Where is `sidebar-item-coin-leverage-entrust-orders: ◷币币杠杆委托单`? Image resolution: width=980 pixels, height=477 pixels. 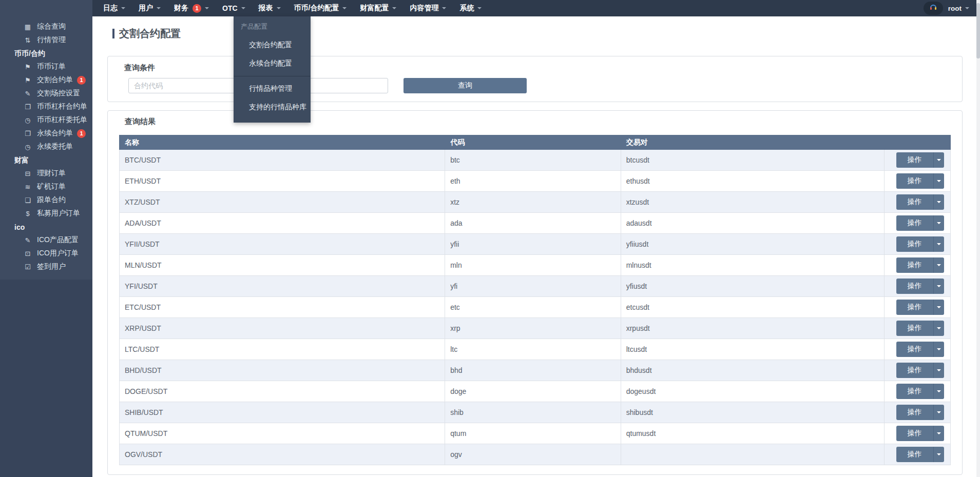 sidebar-item-coin-leverage-entrust-orders: ◷币币杠杆委托单 is located at coordinates (46, 120).